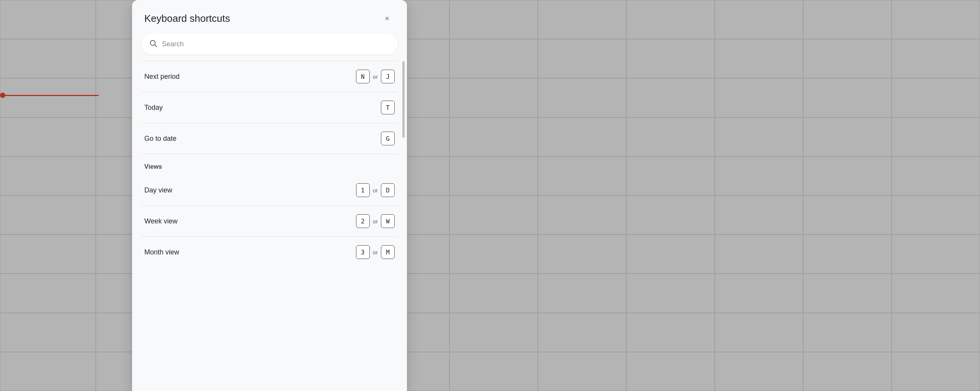  I want to click on modal-scrollbar, so click(403, 99).